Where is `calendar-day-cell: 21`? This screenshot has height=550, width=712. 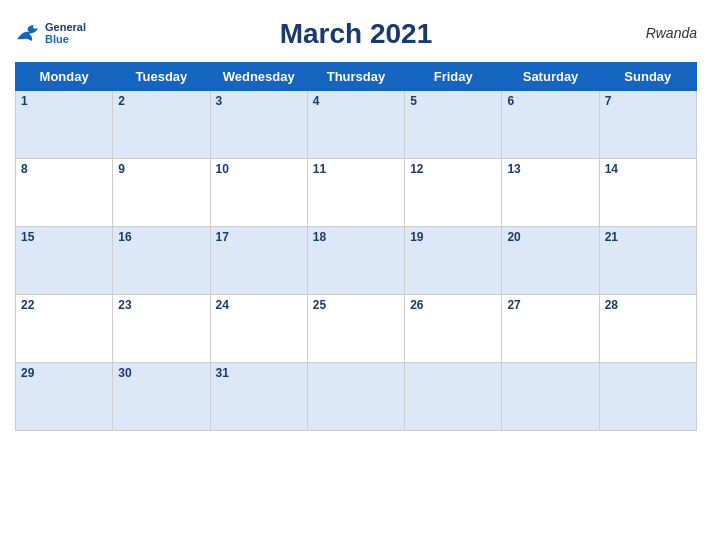 calendar-day-cell: 21 is located at coordinates (648, 261).